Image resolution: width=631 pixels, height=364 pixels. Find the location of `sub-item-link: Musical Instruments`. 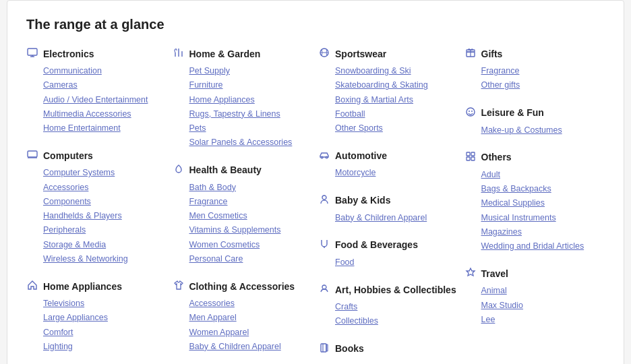

sub-item-link: Musical Instruments is located at coordinates (543, 218).